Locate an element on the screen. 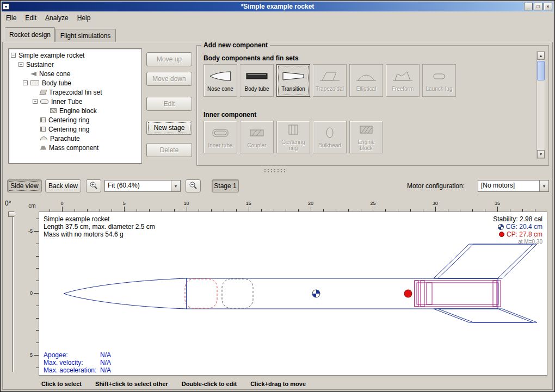 The height and width of the screenshot is (392, 555). move-down-button: Move down is located at coordinates (169, 79).